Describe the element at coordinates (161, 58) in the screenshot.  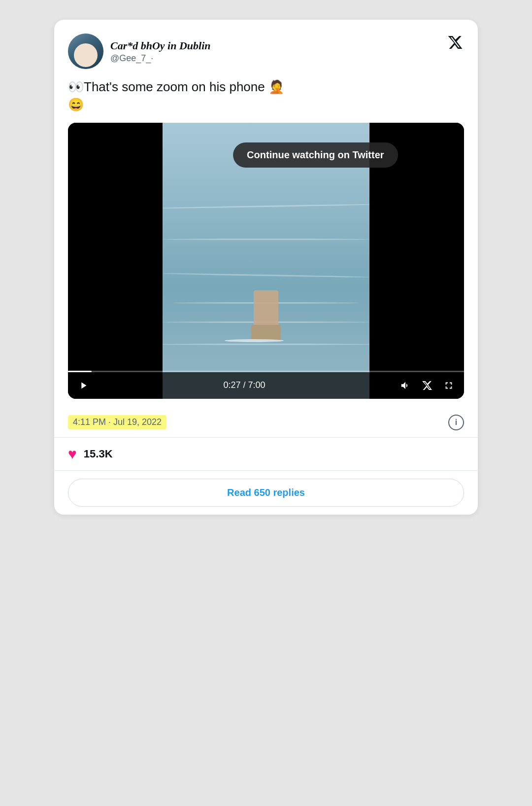
I see `username: @Gee_7_·` at that location.